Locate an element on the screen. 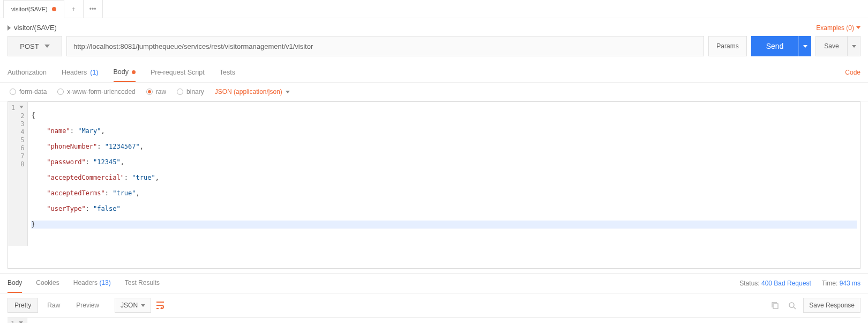 The height and width of the screenshot is (323, 868). tab-body-label: Body is located at coordinates (121, 72).